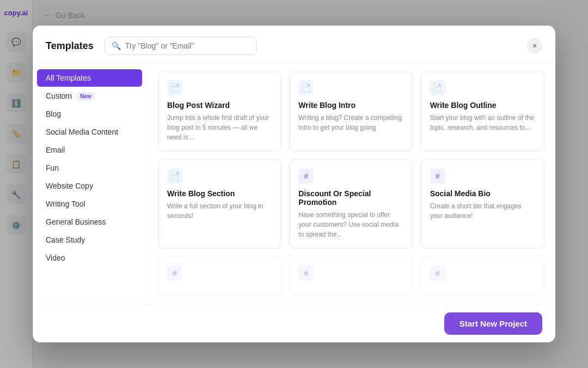 The width and height of the screenshot is (588, 368). What do you see at coordinates (69, 78) in the screenshot?
I see `sidebar-item-label-all: All Templates` at bounding box center [69, 78].